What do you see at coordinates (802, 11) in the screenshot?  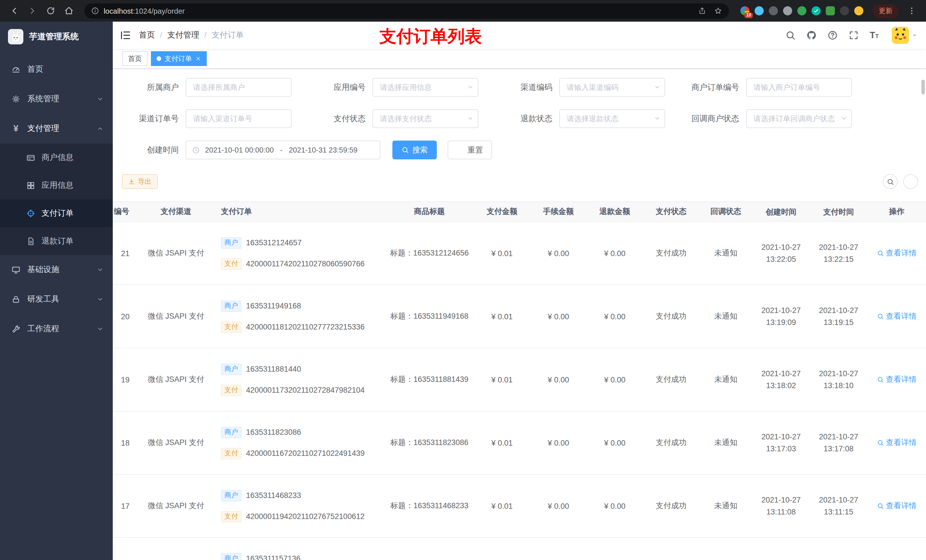 I see `extension-icon-green` at bounding box center [802, 11].